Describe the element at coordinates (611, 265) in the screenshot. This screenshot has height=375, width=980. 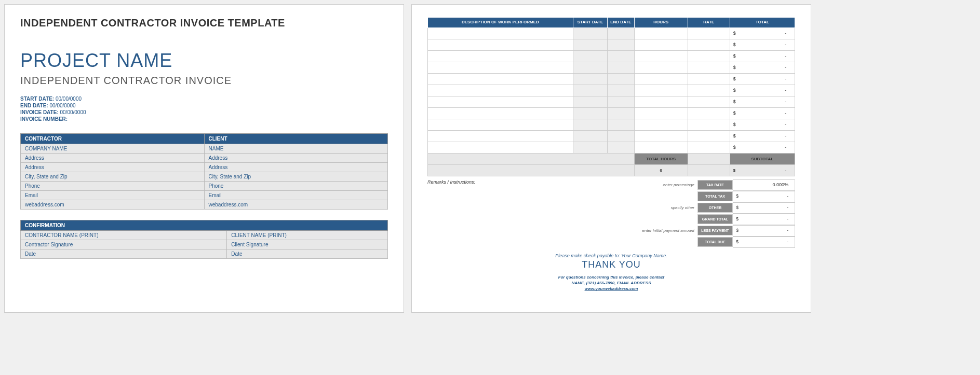
I see `thank-you: THANK YOU` at that location.